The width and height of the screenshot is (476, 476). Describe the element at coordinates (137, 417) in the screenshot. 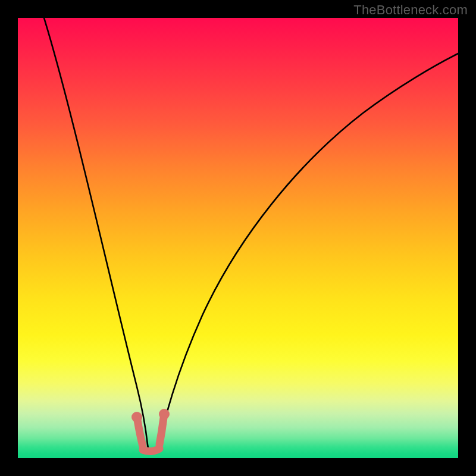

I see `highlight-dot-left` at that location.